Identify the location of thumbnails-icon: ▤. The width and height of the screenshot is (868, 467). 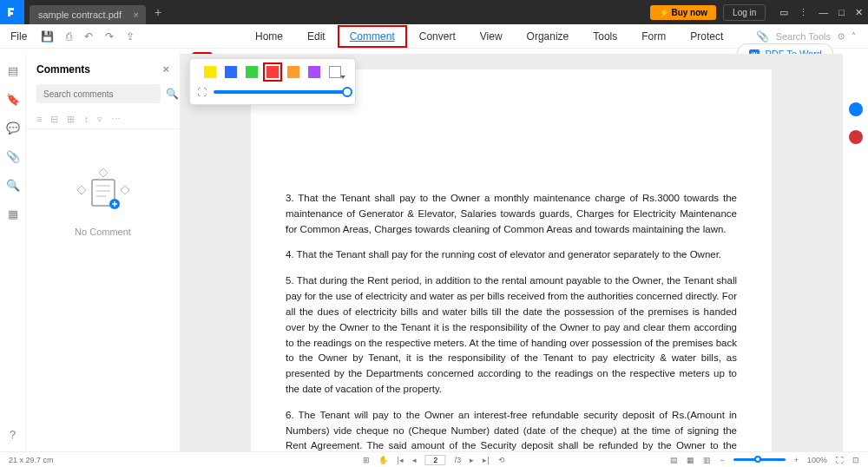
(13, 71).